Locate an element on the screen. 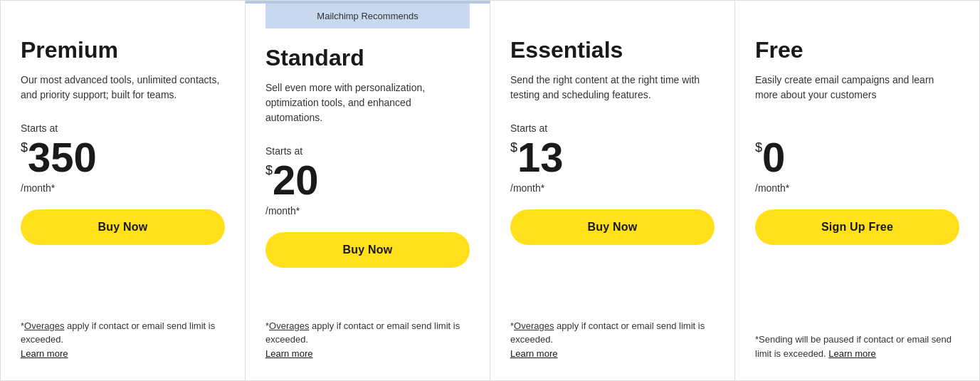 This screenshot has height=381, width=980. pricing-section-standard: Starts at $ 20 /month* is located at coordinates (367, 181).